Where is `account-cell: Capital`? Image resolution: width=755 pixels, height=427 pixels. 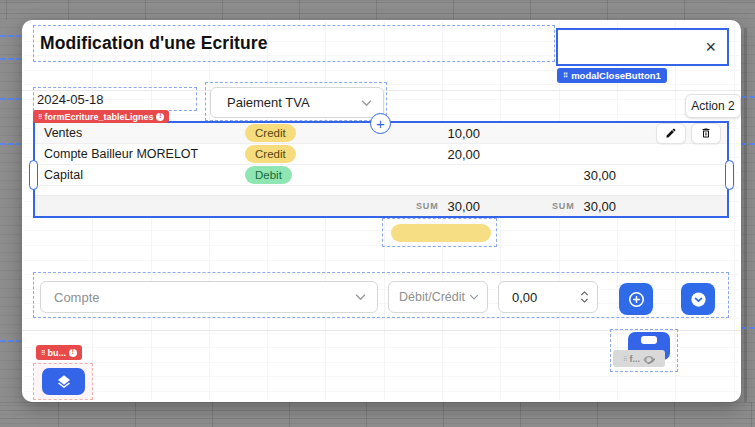 account-cell: Capital is located at coordinates (144, 175).